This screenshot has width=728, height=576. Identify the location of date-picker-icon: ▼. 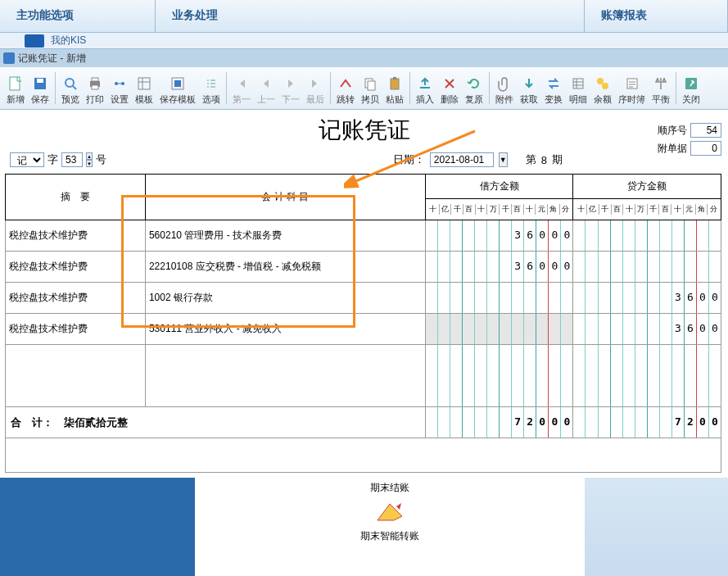
(503, 160).